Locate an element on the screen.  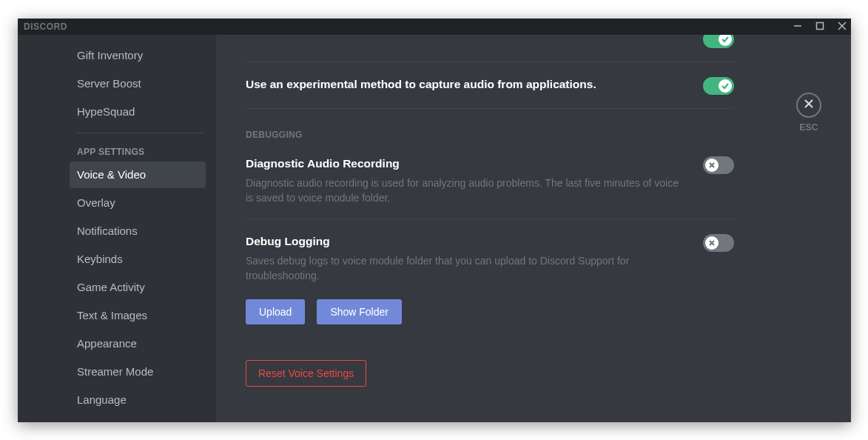
toggle-debug-logging is located at coordinates (719, 243).